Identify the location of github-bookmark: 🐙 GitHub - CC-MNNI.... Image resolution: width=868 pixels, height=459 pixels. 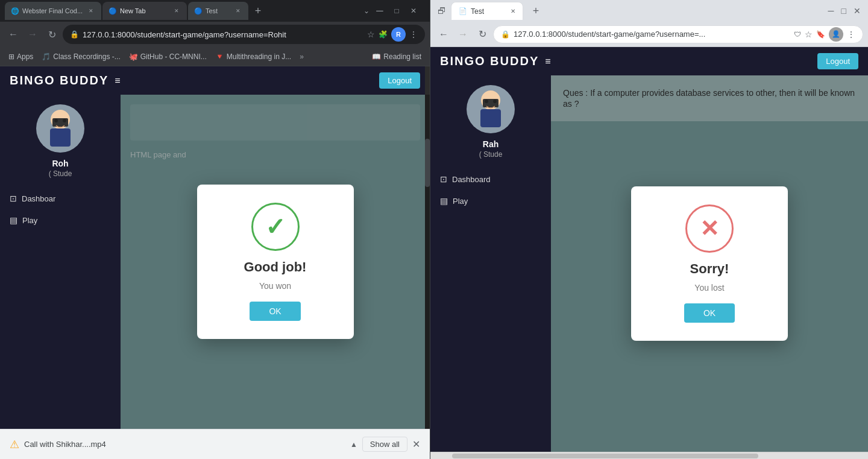
(168, 57).